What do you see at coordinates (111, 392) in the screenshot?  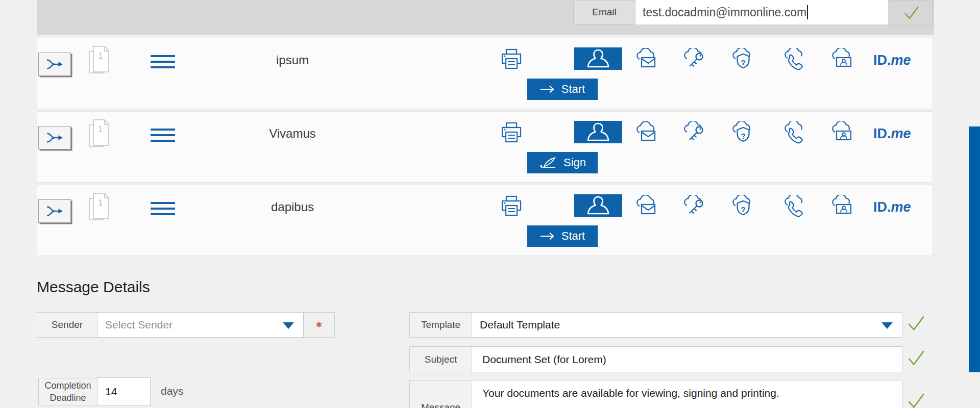 I see `completion-deadline-value: 14` at bounding box center [111, 392].